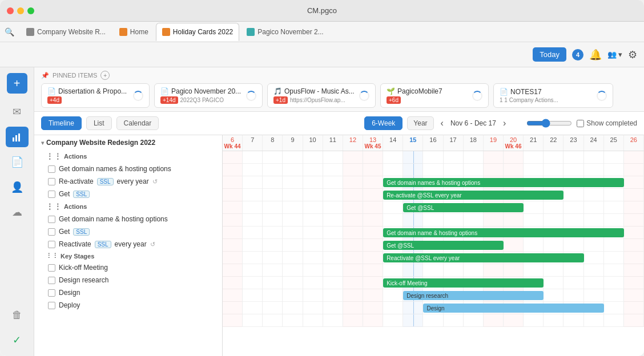 This screenshot has height=356, width=644. What do you see at coordinates (45, 75) in the screenshot?
I see `pin-icon: 📌` at bounding box center [45, 75].